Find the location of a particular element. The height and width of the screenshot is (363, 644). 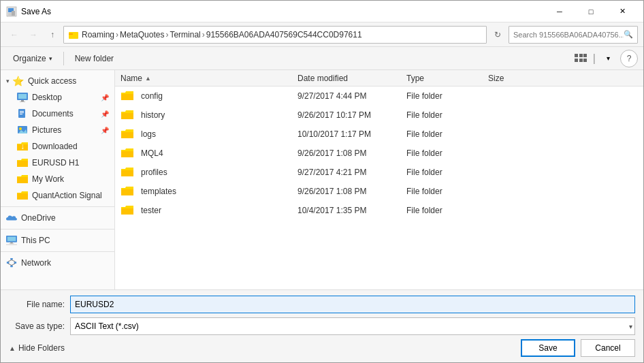

quick-access-arrow: ▾ is located at coordinates (8, 81).